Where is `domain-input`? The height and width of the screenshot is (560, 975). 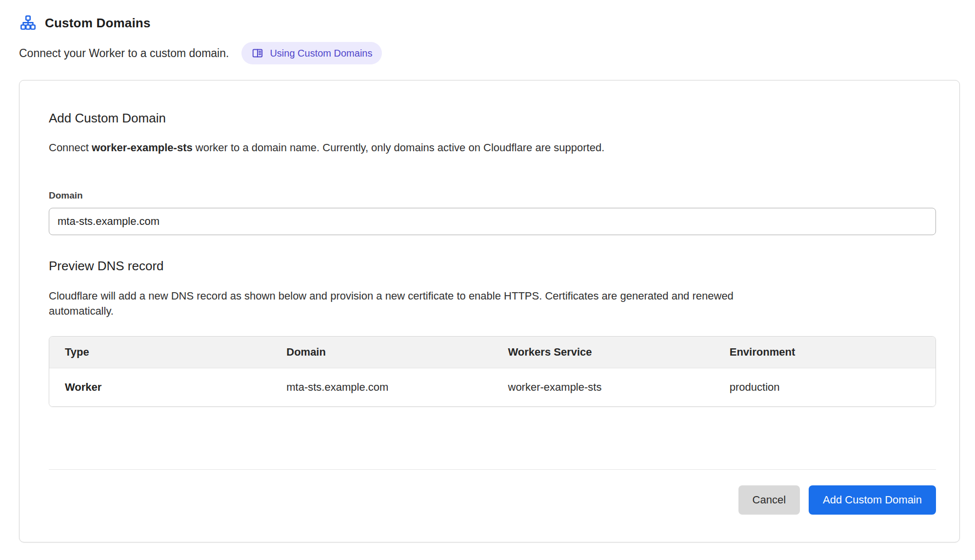
domain-input is located at coordinates (493, 221).